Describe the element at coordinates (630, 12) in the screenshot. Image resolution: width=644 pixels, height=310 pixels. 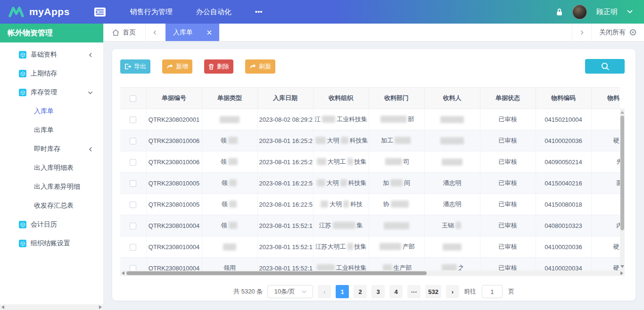
I see `user-chevron-down-icon` at that location.